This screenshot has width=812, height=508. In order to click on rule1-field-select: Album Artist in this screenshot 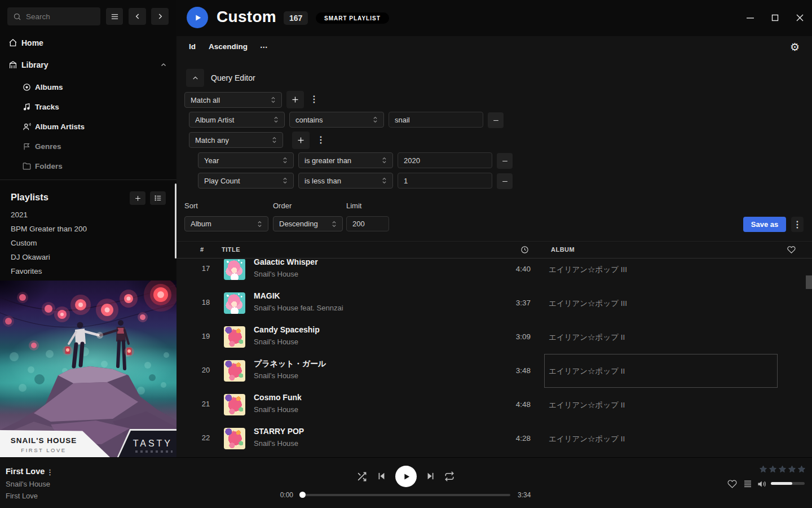, I will do `click(237, 120)`.